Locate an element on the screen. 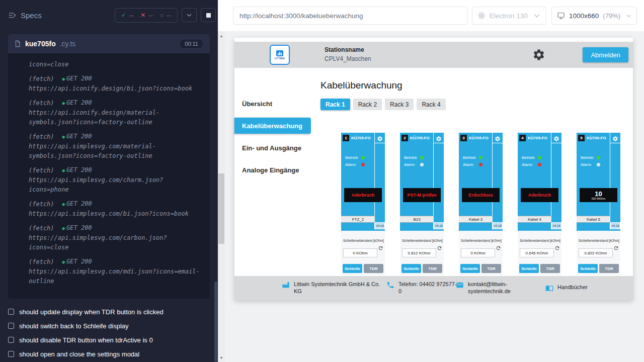 The height and width of the screenshot is (362, 644). rack-tabs: Rack 1 Rack 2 Rack 3 Rack 4 is located at coordinates (477, 105).